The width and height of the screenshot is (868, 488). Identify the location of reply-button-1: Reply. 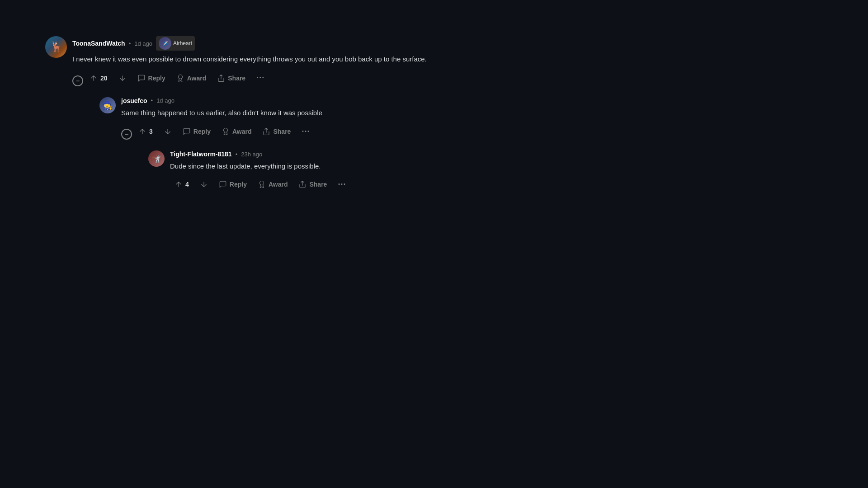
(151, 78).